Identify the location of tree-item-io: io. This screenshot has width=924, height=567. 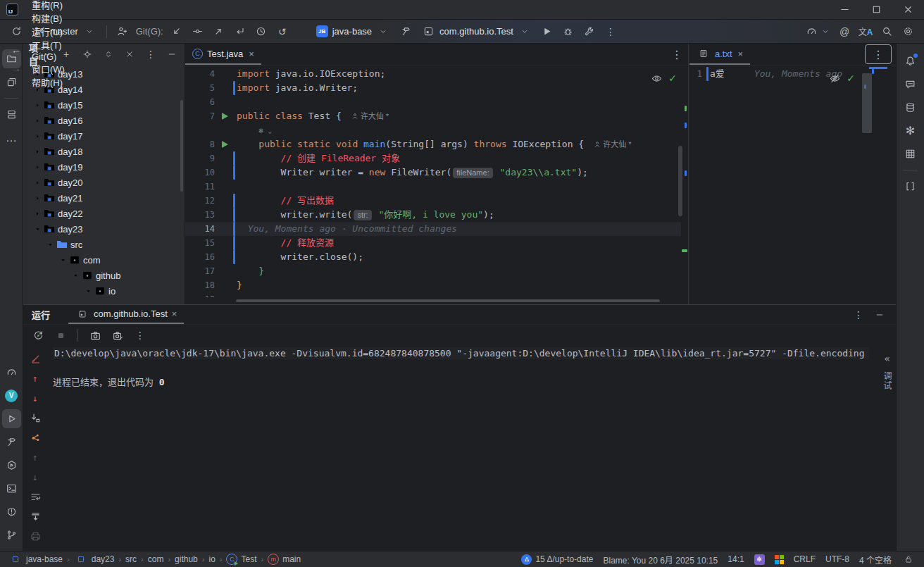
(104, 291).